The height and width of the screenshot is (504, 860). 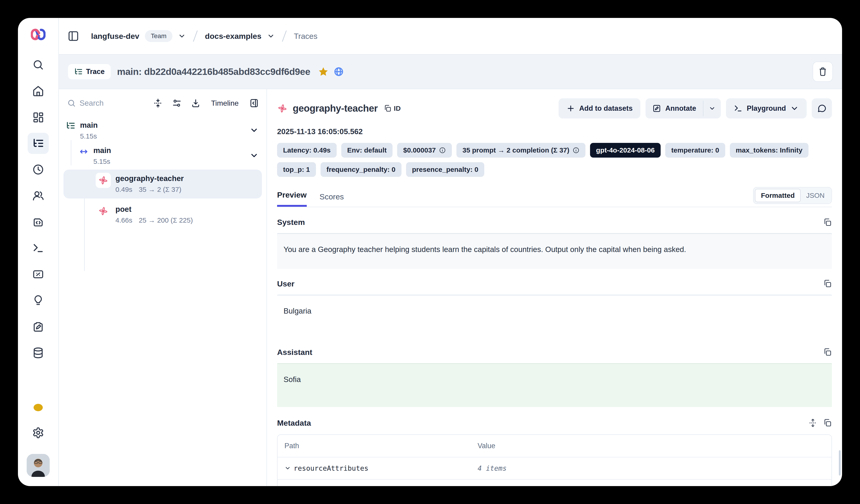 What do you see at coordinates (204, 36) in the screenshot?
I see `breadcrumb: langfuse-dev Team docs-examples Traces` at bounding box center [204, 36].